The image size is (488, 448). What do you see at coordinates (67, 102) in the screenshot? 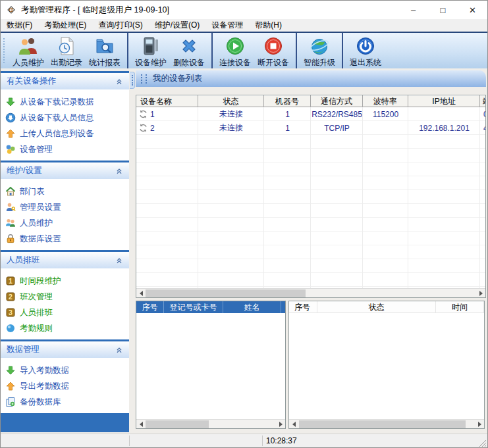
I see `sidebar-item: 从设备下载记录数据` at bounding box center [67, 102].